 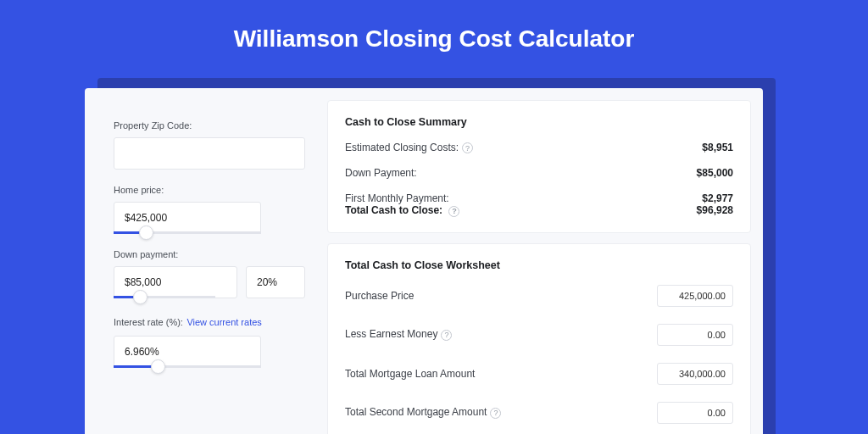 I want to click on summary-row: Down Payment:$85,000, so click(x=539, y=173).